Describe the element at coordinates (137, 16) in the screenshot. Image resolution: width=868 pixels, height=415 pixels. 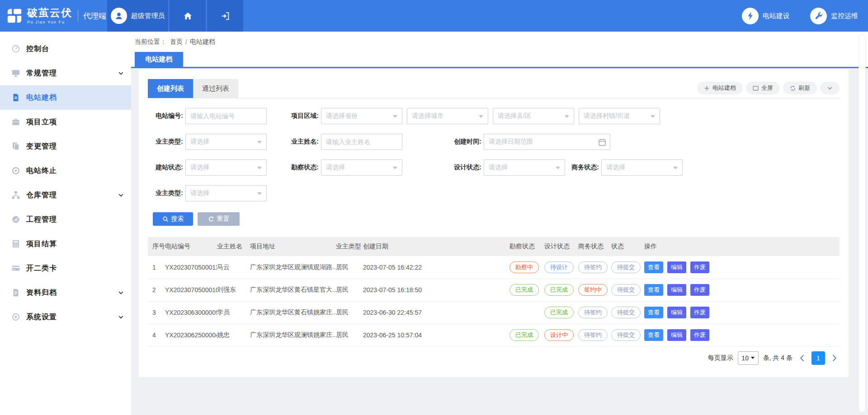
I see `user-menu: 超级管理员` at that location.